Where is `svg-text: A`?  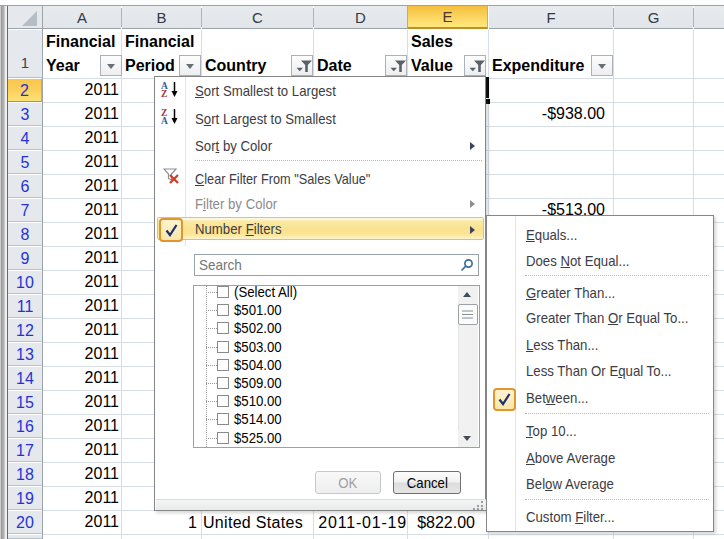 svg-text: A is located at coordinates (164, 120).